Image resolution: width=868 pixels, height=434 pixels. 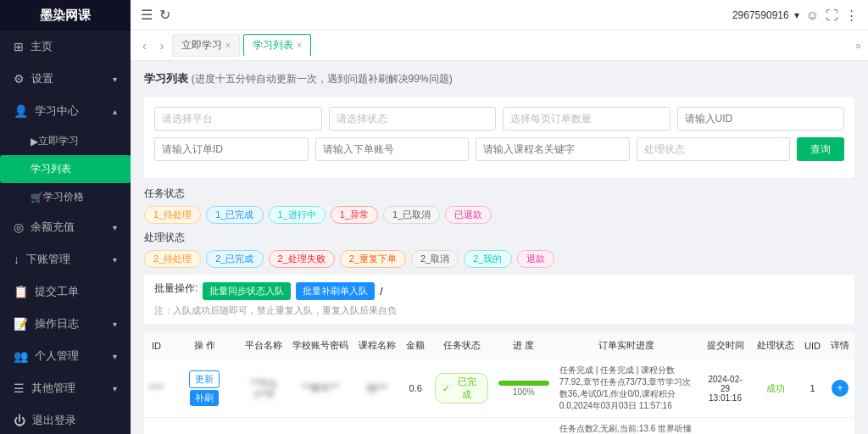 What do you see at coordinates (499, 205) in the screenshot?
I see `task-status-section: 任务状态 1_待处理 1_已完成 1_进行中 1_异常 1_已取消 已退款` at bounding box center [499, 205].